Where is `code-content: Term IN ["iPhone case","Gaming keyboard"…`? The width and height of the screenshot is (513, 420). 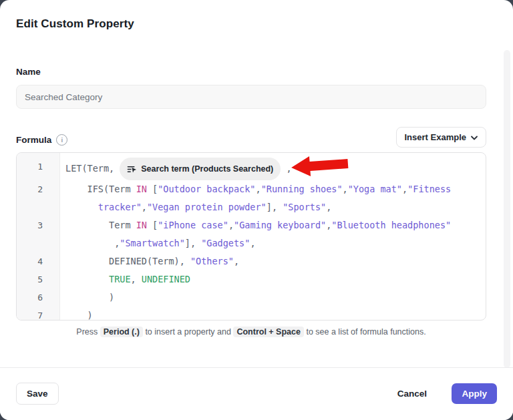
code-content: Term IN ["iPhone case","Gaming keyboard"… is located at coordinates (255, 234).